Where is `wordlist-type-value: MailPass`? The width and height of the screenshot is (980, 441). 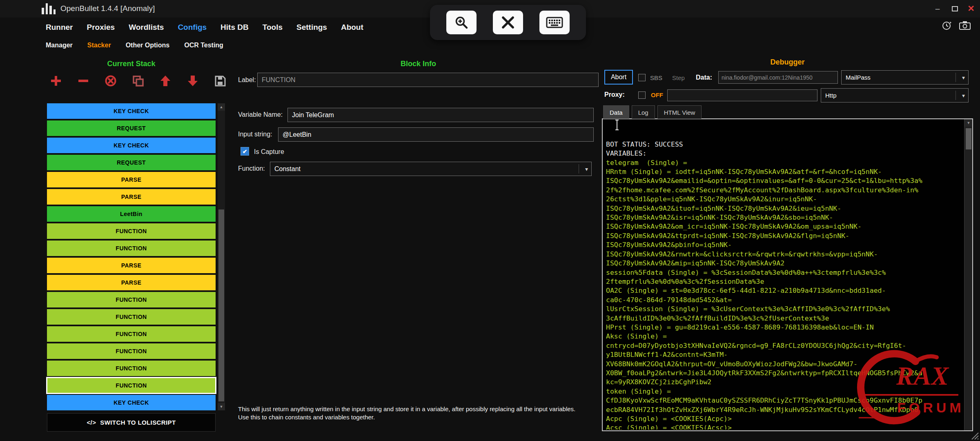 wordlist-type-value: MailPass is located at coordinates (858, 78).